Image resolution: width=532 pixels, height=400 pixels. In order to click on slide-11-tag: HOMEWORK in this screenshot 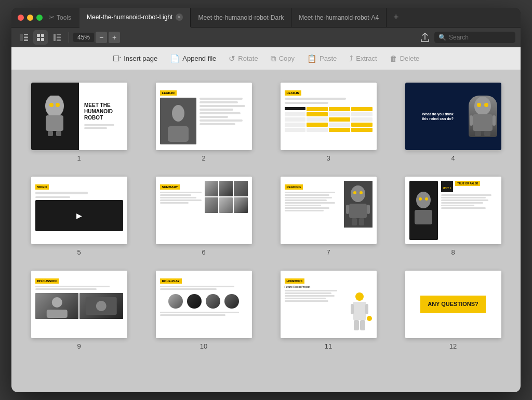, I will do `click(295, 281)`.